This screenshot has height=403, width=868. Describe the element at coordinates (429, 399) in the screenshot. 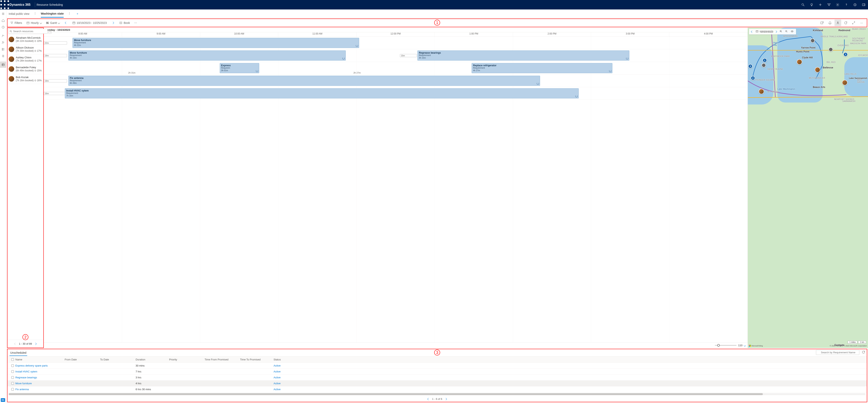

I see `req-pager-prev` at that location.